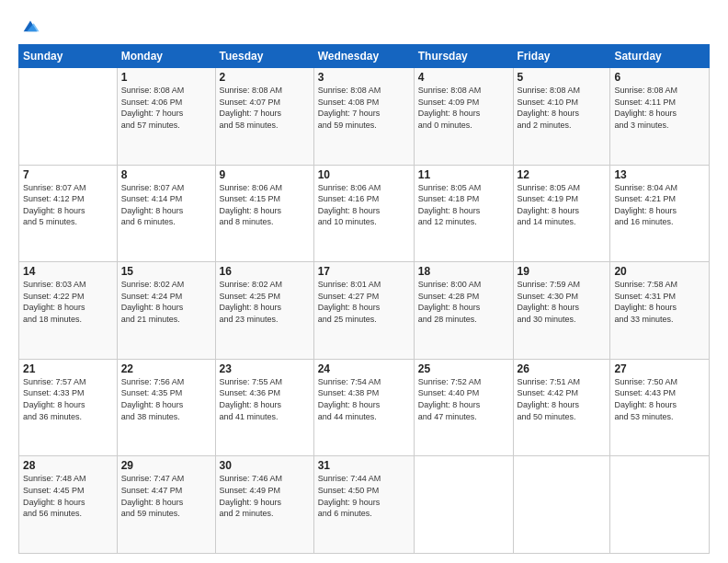 This screenshot has width=728, height=563. I want to click on day-number: 10, so click(364, 175).